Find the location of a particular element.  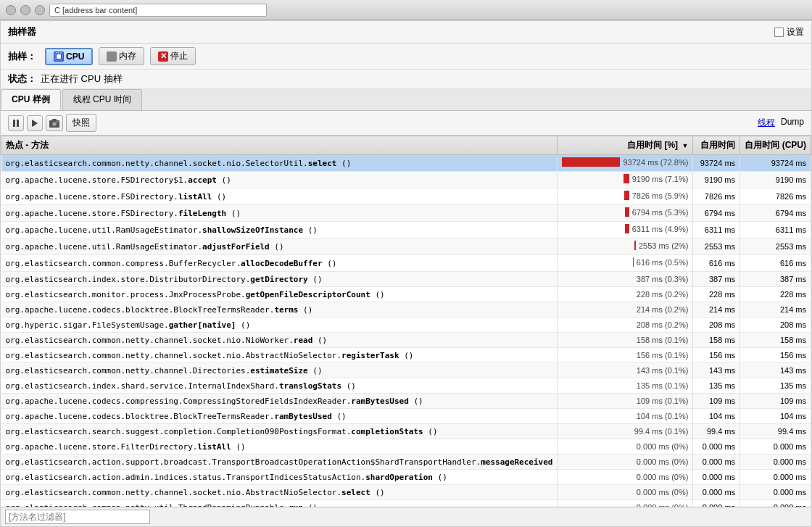

bar-cell: 93724 ms (72.8%) is located at coordinates (625, 164).